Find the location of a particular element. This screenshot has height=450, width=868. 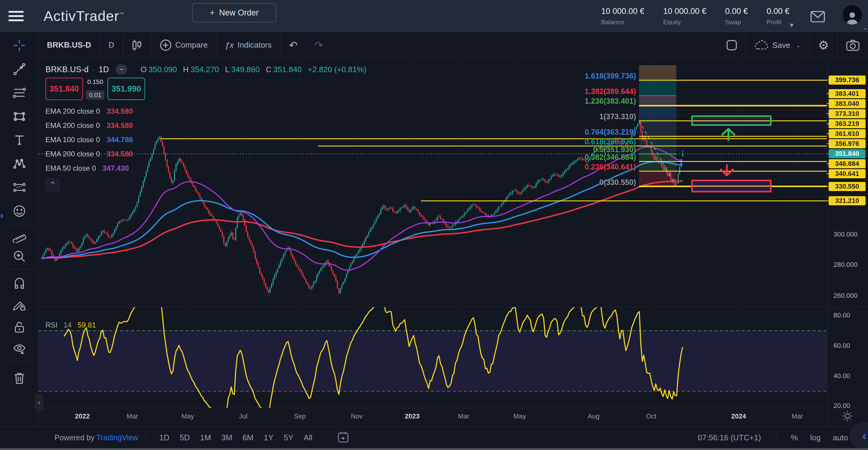

fib-level-label: 0.236(340.641) is located at coordinates (611, 167).